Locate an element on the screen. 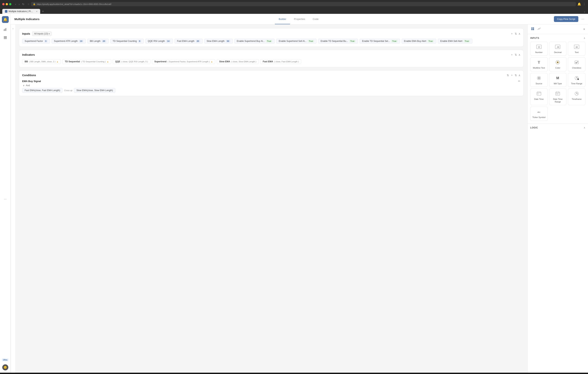 This screenshot has height=374, width=588. indicator-supertrend: Supertrend ( Supertrend Factor, Supertre… is located at coordinates (184, 62).